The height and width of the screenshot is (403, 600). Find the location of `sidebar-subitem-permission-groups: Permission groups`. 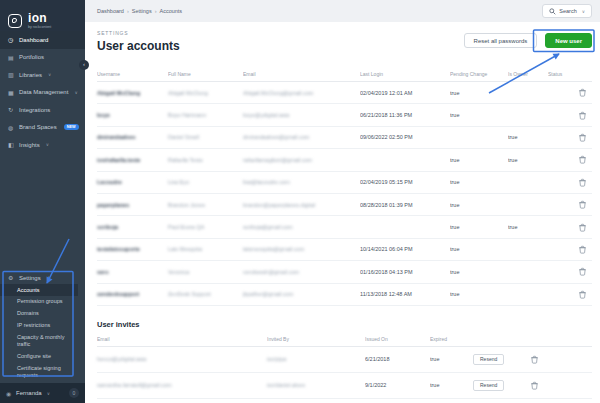

sidebar-subitem-permission-groups: Permission groups is located at coordinates (39, 302).